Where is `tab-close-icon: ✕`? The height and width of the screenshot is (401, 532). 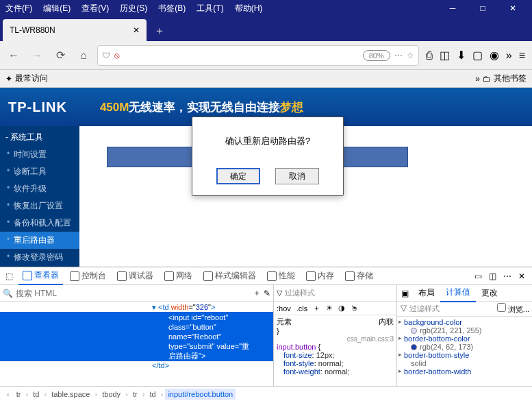 tab-close-icon: ✕ is located at coordinates (136, 30).